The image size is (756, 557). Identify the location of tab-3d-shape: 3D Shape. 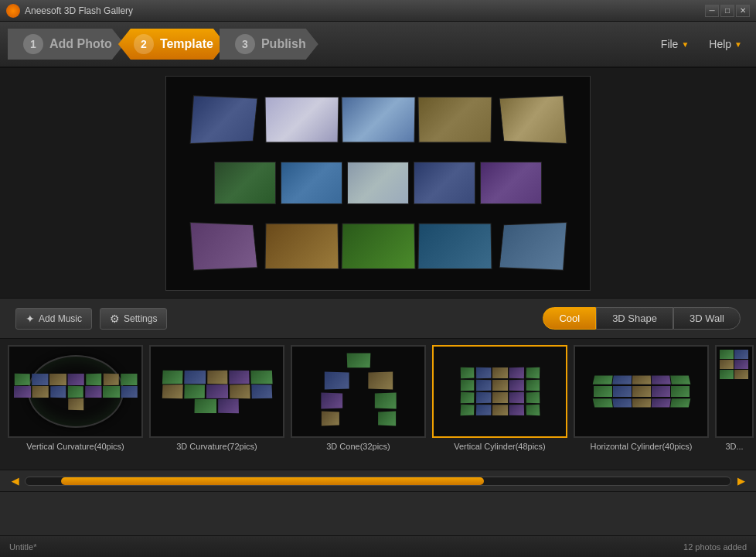
(635, 319).